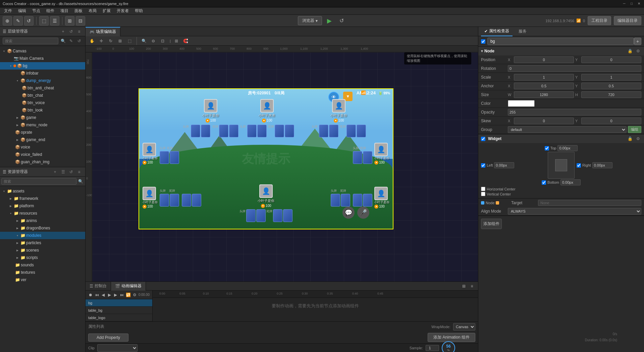 The image size is (644, 352). Describe the element at coordinates (43, 250) in the screenshot. I see `tree-item-scenes: ▶ 📁 scenes` at that location.